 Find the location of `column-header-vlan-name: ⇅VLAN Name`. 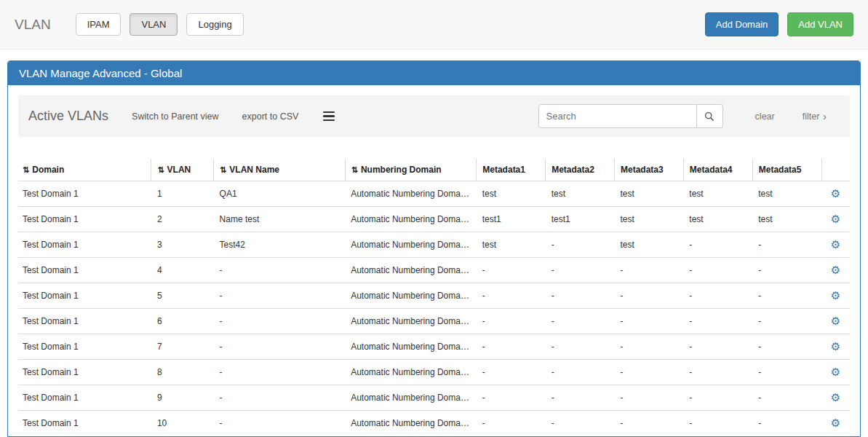

column-header-vlan-name: ⇅VLAN Name is located at coordinates (279, 170).